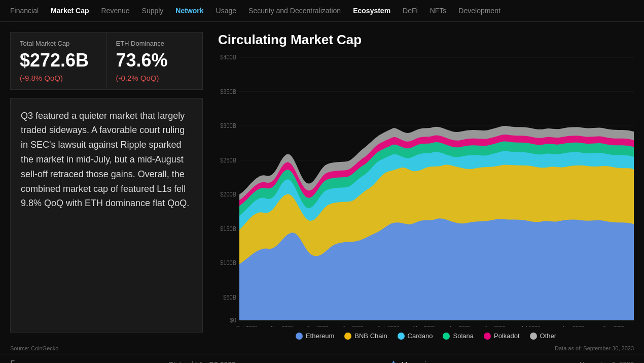 The width and height of the screenshot is (644, 363). What do you see at coordinates (59, 44) in the screenshot?
I see `total-market-cap-label: Total Market Cap` at bounding box center [59, 44].